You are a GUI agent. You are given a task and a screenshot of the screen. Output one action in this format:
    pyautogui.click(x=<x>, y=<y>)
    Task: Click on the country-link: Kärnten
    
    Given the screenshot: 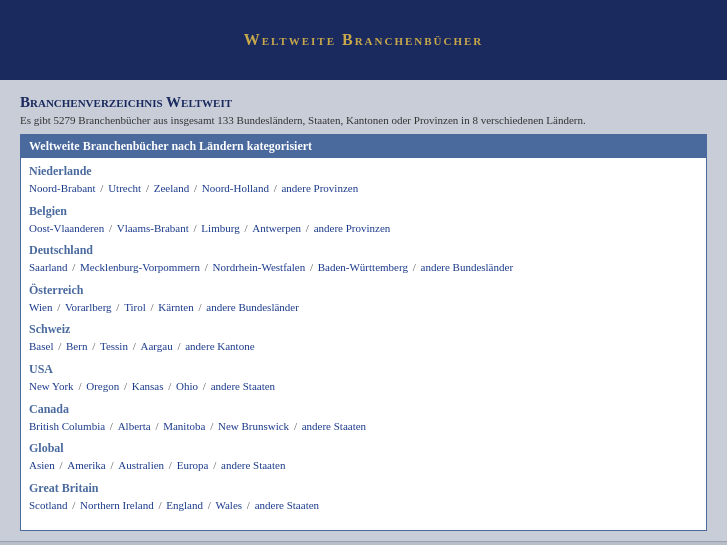 What is the action you would take?
    pyautogui.click(x=176, y=307)
    